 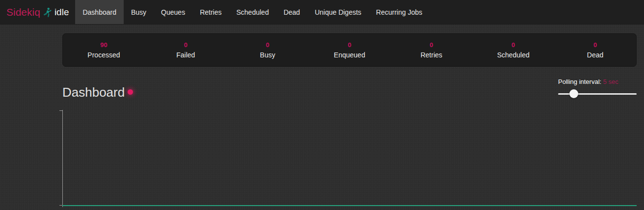 What do you see at coordinates (349, 55) in the screenshot?
I see `stat-label: Enqueued` at bounding box center [349, 55].